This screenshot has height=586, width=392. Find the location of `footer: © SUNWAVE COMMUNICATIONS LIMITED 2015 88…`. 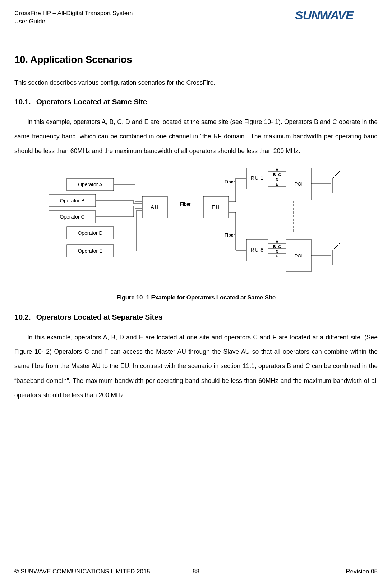

footer: © SUNWAVE COMMUNICATIONS LIMITED 2015 88… is located at coordinates (196, 572).